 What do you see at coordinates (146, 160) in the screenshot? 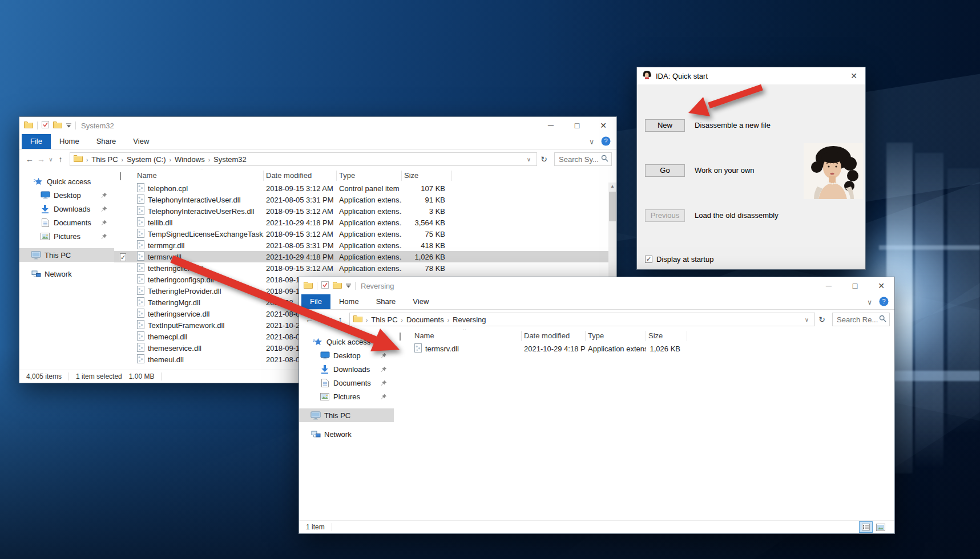
I see `breadcrumb-item: System (C:)` at bounding box center [146, 160].